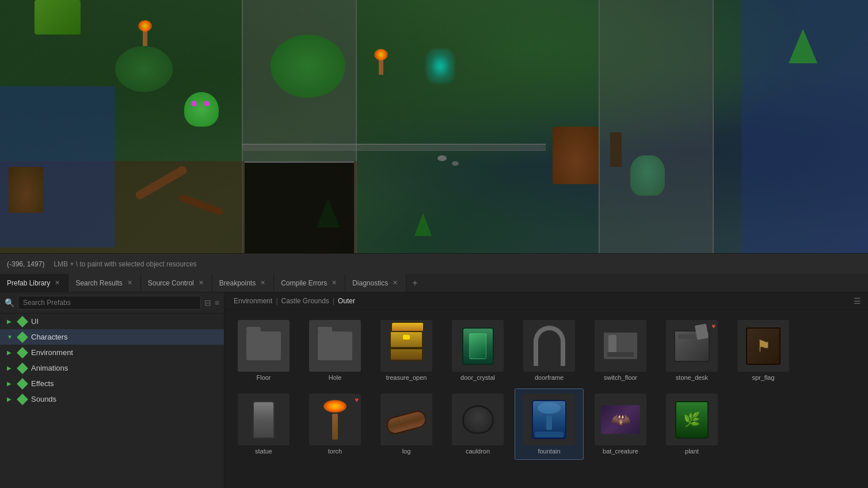  What do you see at coordinates (370, 283) in the screenshot?
I see `tab-label-diagnostics: Diagnostics` at bounding box center [370, 283].